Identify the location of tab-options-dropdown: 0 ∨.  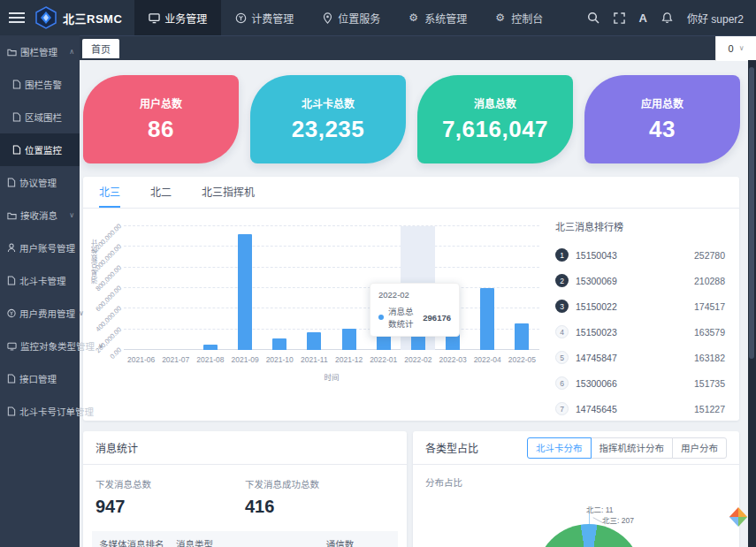
(736, 49).